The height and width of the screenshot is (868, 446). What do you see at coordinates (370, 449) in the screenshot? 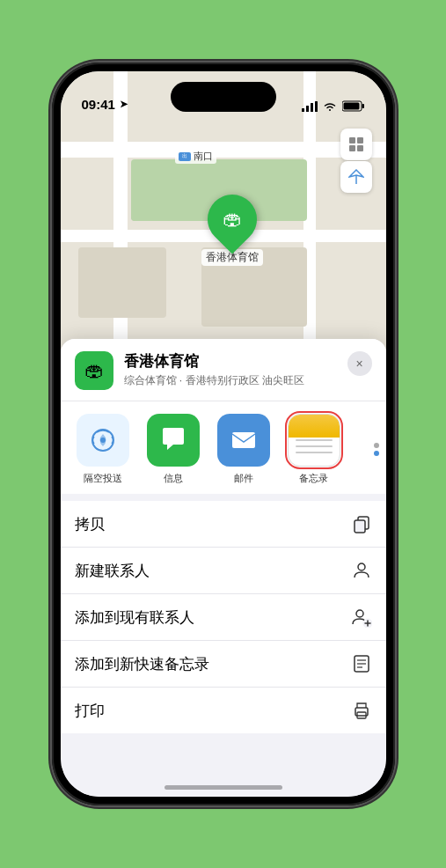
I see `share-more-indicator` at bounding box center [370, 449].